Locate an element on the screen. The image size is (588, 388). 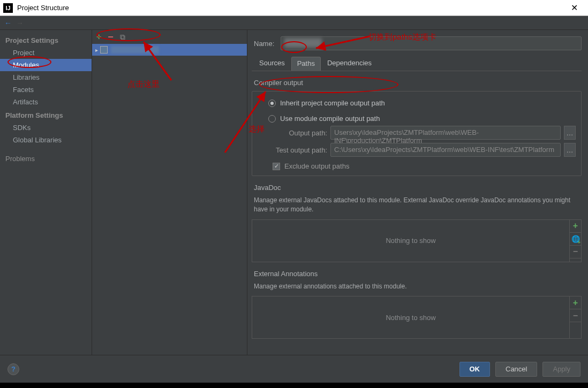
ext-annotations-empty: Nothing to show is located at coordinates (411, 317).